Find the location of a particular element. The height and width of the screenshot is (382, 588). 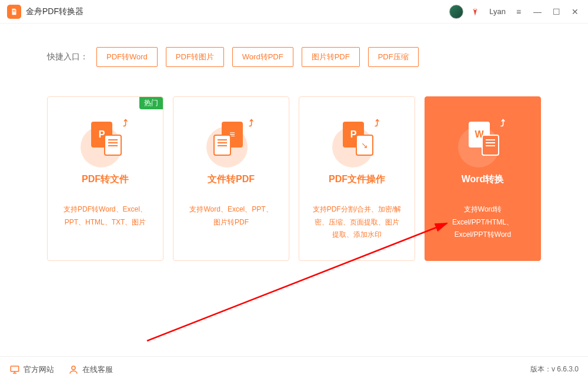

footer: 官方网站 在线客服 版本：v 6.6.3.0 is located at coordinates (294, 369).